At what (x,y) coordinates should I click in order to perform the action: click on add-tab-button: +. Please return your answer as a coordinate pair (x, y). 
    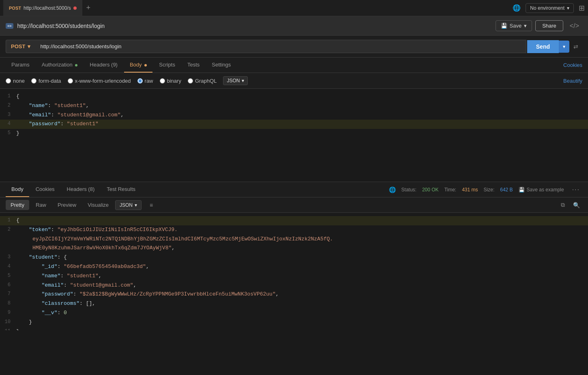
    Looking at the image, I should click on (88, 8).